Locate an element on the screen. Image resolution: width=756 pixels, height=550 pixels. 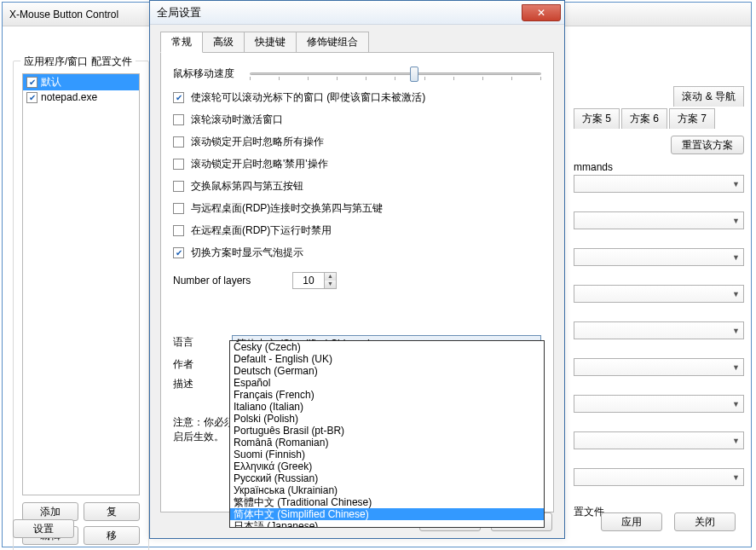
dialog-titlebar: 全局设置 ✕ is located at coordinates (357, 13).